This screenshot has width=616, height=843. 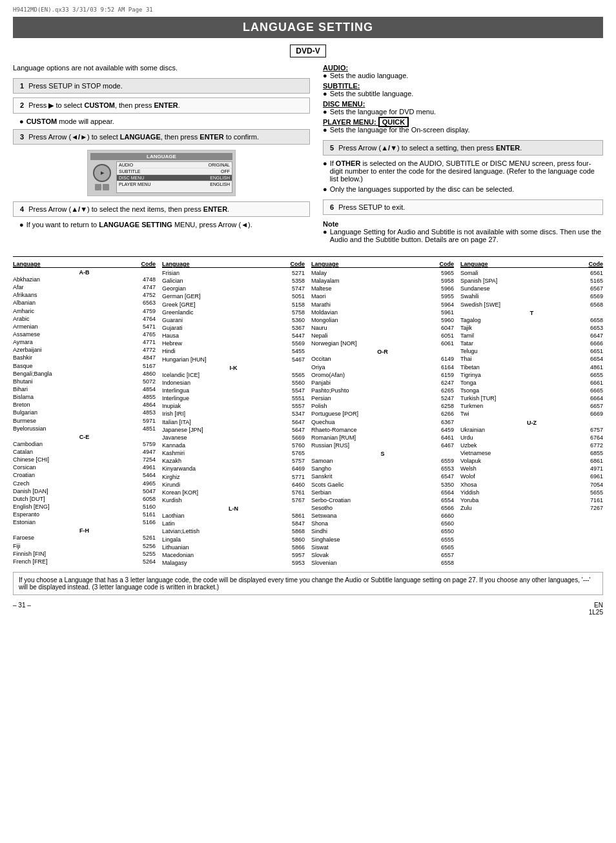 What do you see at coordinates (463, 126) in the screenshot?
I see `player-menu-section: PLAYER MENU: QUICK ● Sets the language f…` at bounding box center [463, 126].